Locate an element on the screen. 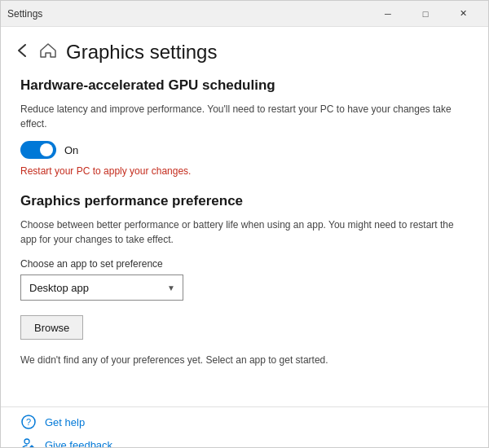  title-bar-title: Settings is located at coordinates (24, 14).